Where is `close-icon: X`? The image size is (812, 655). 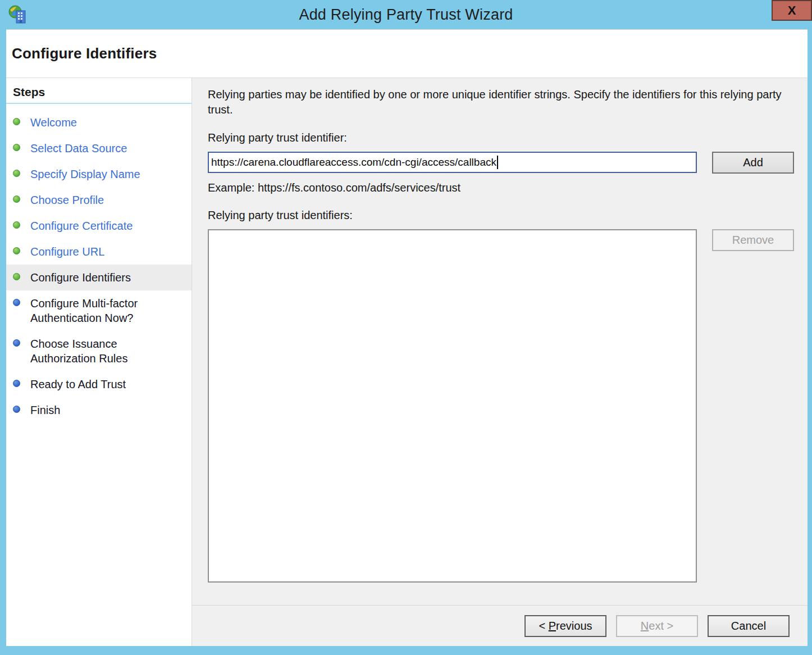 close-icon: X is located at coordinates (792, 11).